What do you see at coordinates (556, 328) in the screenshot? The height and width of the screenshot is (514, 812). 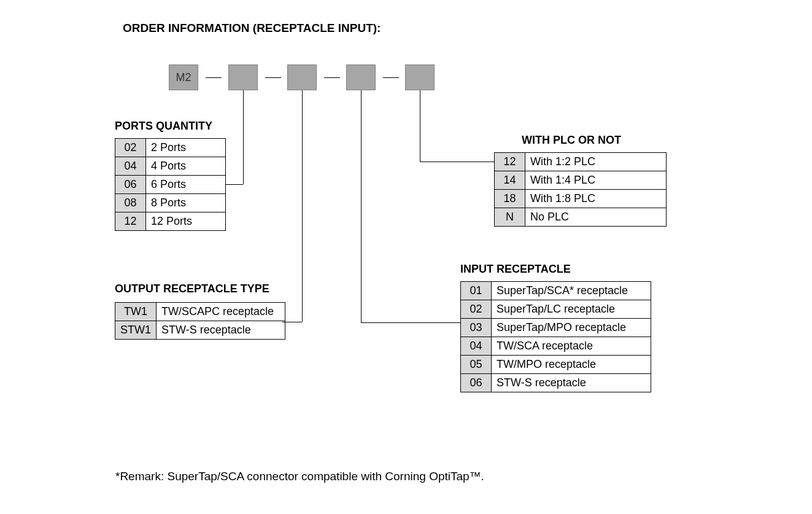 I see `table-row: 03SuperTap/MPO receptacle` at bounding box center [556, 328].